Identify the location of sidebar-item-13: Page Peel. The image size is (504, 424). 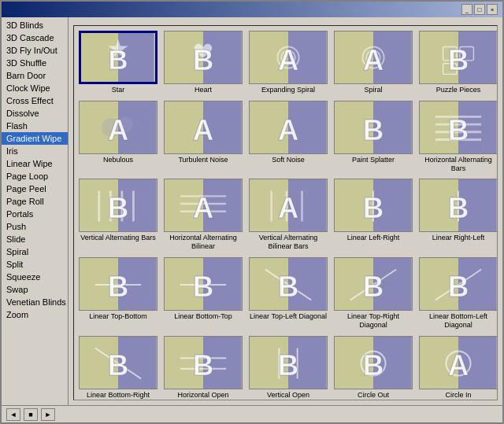
(35, 189).